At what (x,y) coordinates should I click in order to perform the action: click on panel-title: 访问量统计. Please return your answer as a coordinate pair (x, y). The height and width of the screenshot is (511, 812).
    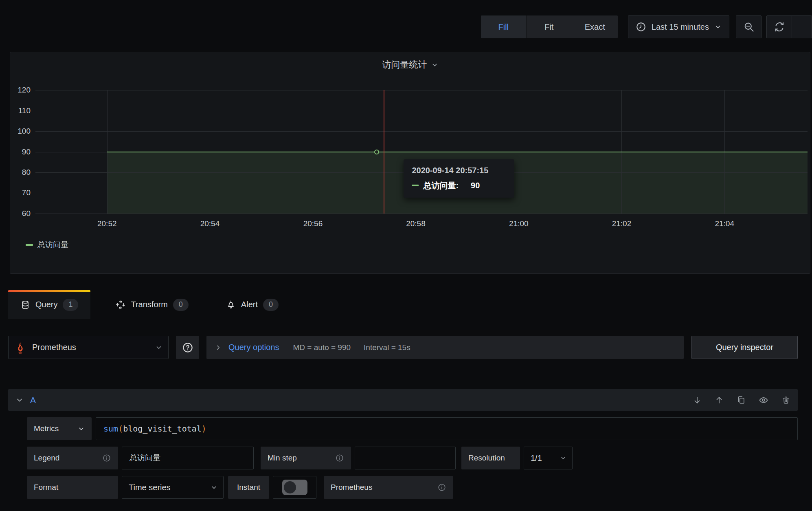
    Looking at the image, I should click on (405, 65).